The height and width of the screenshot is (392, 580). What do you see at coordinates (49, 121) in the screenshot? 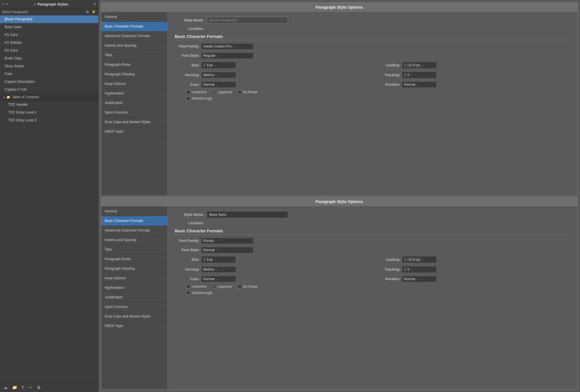
I see `style-item-toc-level2: TOC Entry Level 2` at bounding box center [49, 121].